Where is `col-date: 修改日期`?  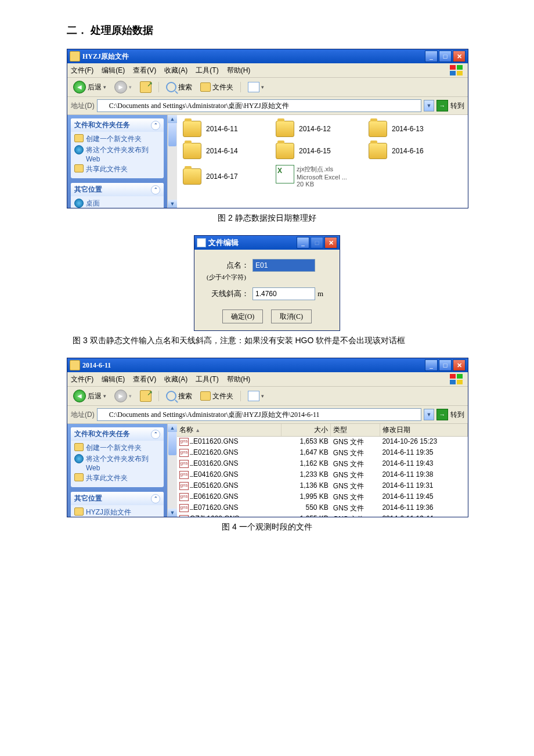
col-date: 修改日期 is located at coordinates (424, 430).